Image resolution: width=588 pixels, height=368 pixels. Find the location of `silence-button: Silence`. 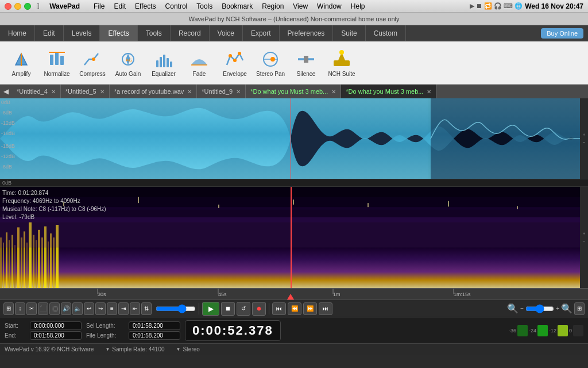

silence-button: Silence is located at coordinates (306, 63).